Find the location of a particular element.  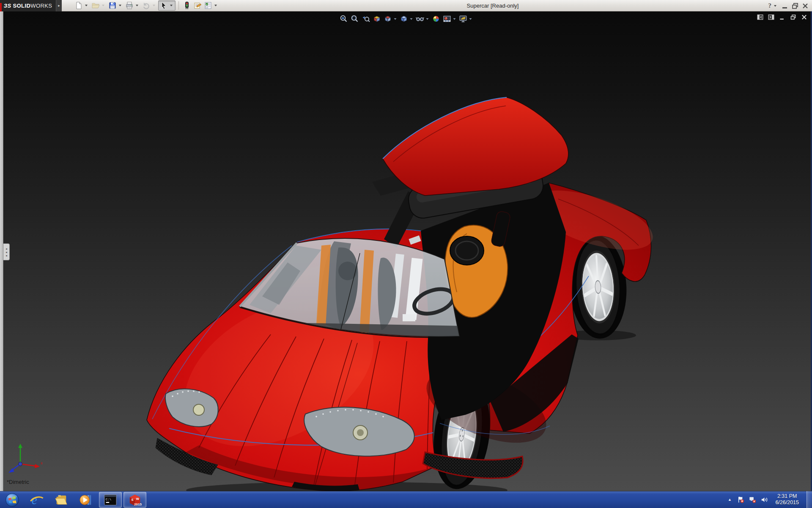

cmd-icon: C:\ is located at coordinates (110, 500).